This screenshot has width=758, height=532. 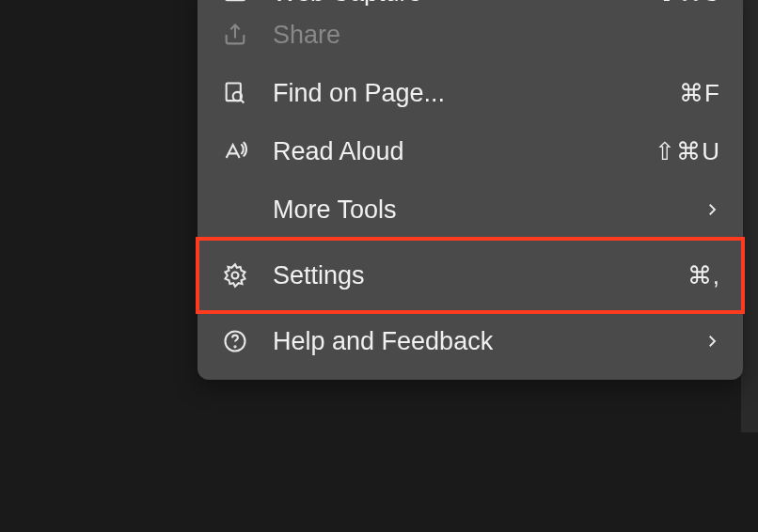 I want to click on menu-label: Help and Feedback, so click(x=488, y=342).